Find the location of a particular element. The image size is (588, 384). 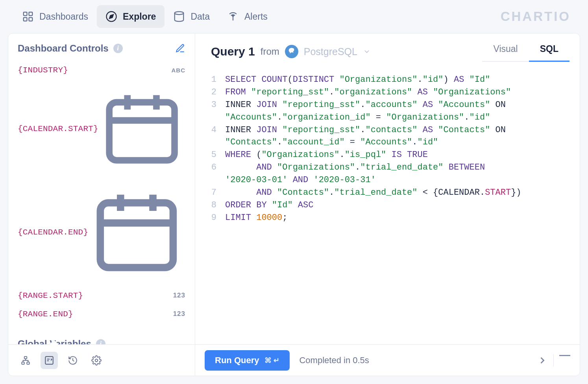

tab-visual: Visual is located at coordinates (505, 52).